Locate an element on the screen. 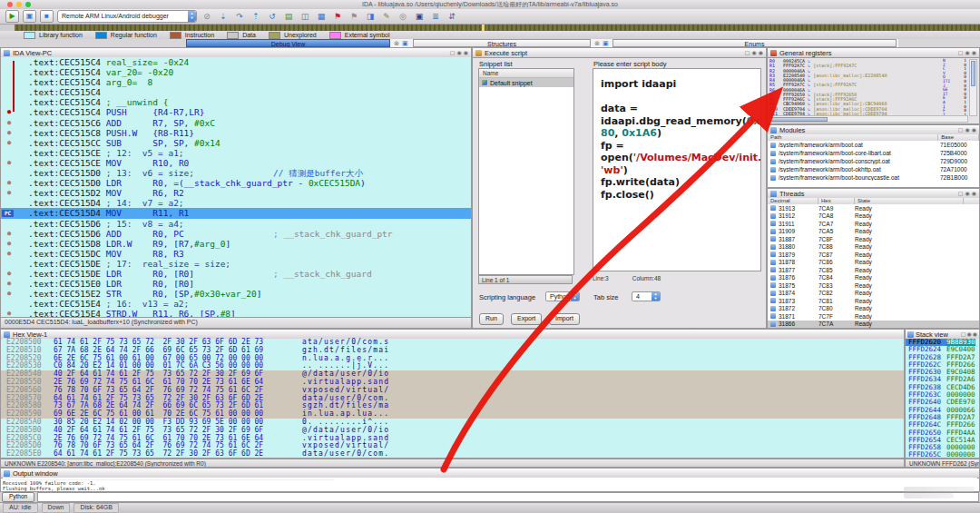 This screenshot has height=513, width=980. tab-debug-view: Debug View is located at coordinates (289, 44).